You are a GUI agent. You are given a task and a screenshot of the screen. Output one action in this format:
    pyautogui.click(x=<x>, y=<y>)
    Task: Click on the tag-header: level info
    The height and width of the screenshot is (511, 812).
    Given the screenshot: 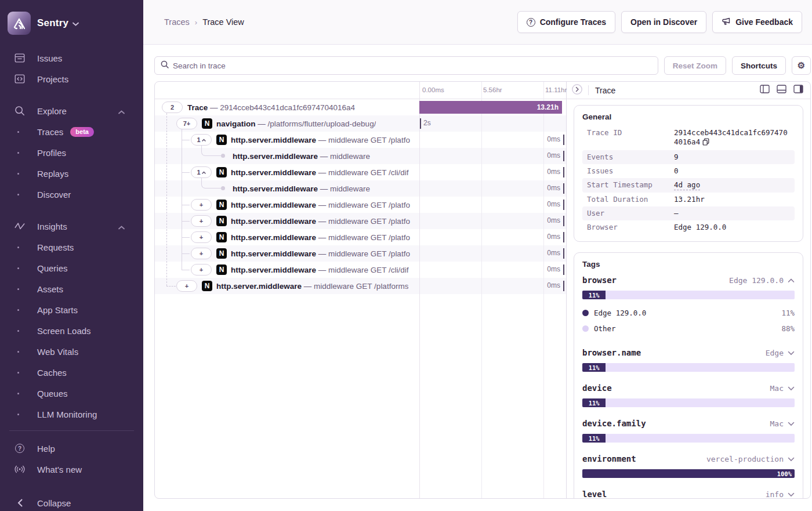 What is the action you would take?
    pyautogui.click(x=688, y=493)
    